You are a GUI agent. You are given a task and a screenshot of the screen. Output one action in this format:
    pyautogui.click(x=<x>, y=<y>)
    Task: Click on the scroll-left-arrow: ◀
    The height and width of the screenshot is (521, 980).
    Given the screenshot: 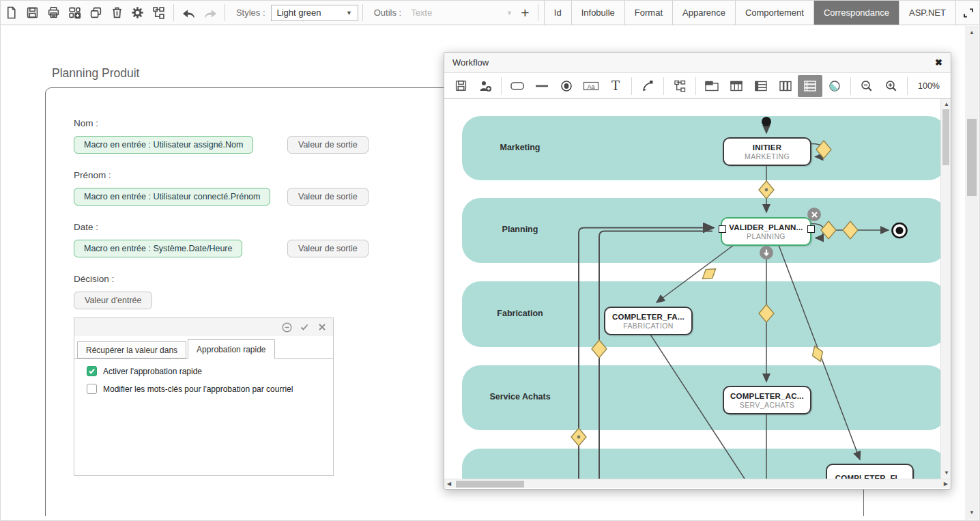 What is the action you would take?
    pyautogui.click(x=449, y=484)
    